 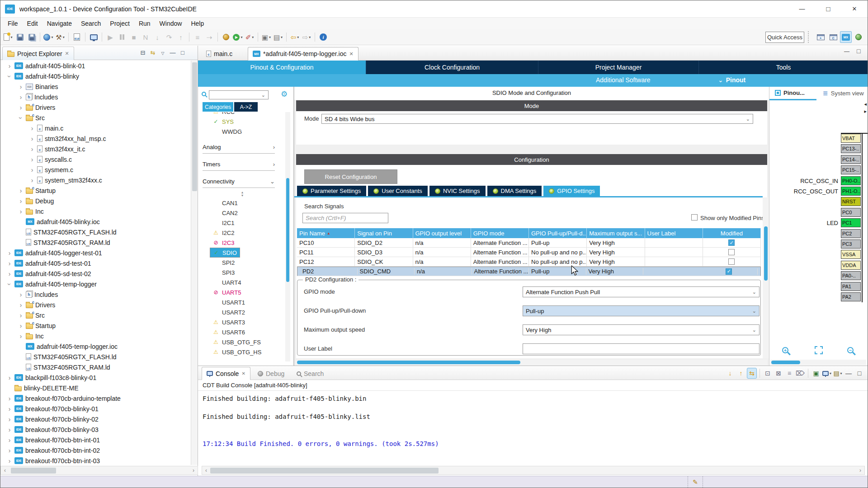 What do you see at coordinates (239, 183) in the screenshot?
I see `peripheral-category-connectivity: Connectivity⌄` at bounding box center [239, 183].